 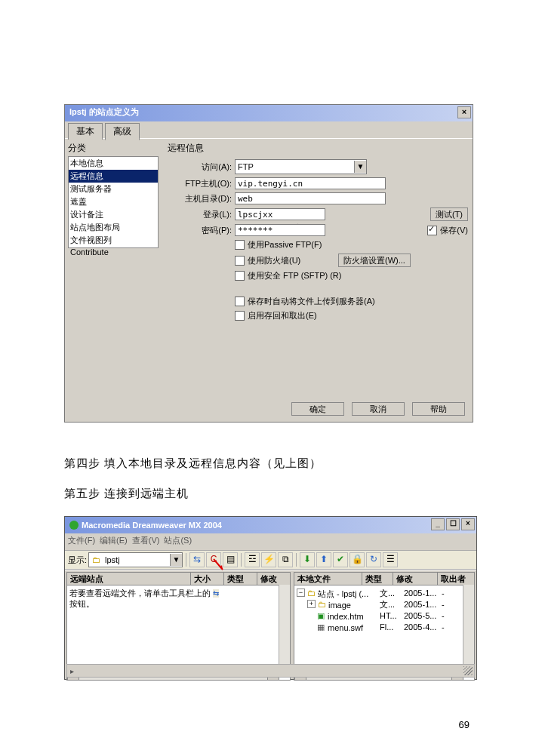 What do you see at coordinates (113, 252) in the screenshot?
I see `list-item: Contribute` at bounding box center [113, 252].